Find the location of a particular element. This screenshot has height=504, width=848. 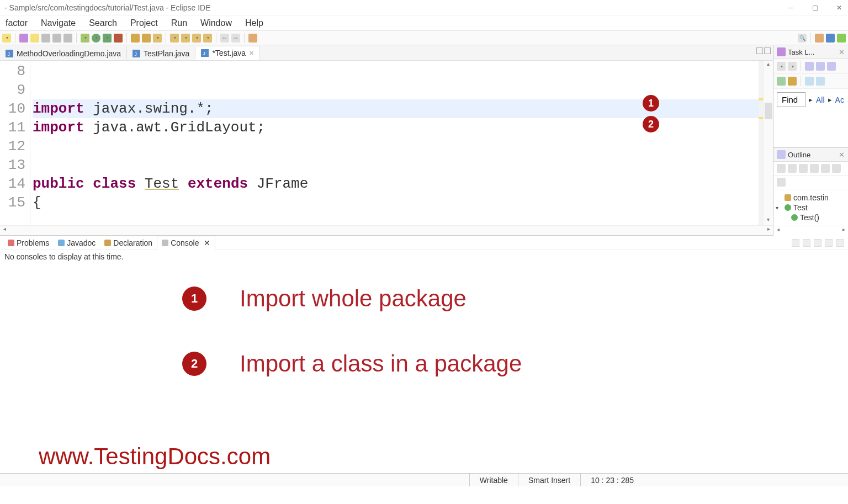

new-icon is located at coordinates (7, 38).